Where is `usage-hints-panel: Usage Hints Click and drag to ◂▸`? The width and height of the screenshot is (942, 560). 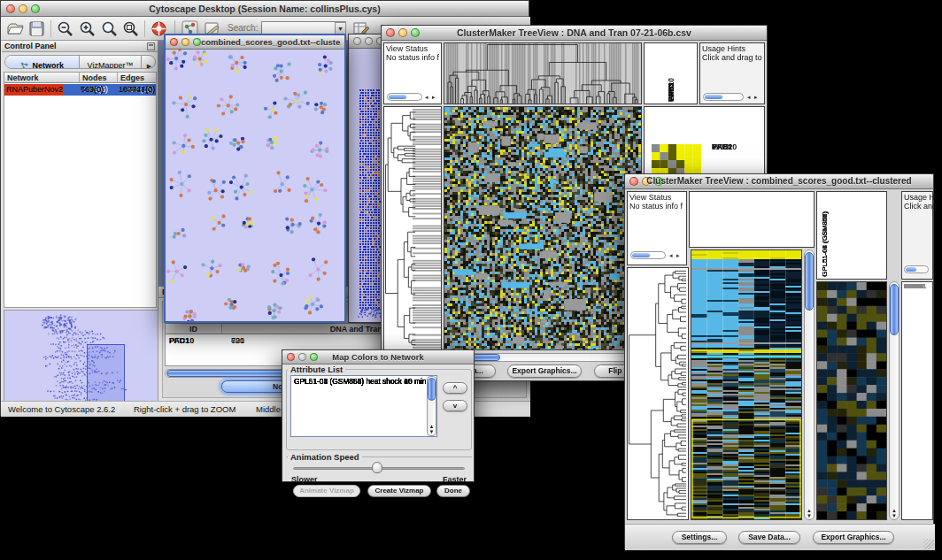 usage-hints-panel: Usage Hints Click and drag to ◂▸ is located at coordinates (732, 73).